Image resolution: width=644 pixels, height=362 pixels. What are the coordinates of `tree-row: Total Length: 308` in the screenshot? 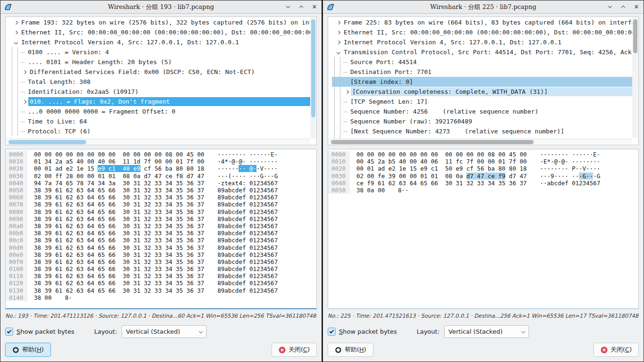 It's located at (160, 82).